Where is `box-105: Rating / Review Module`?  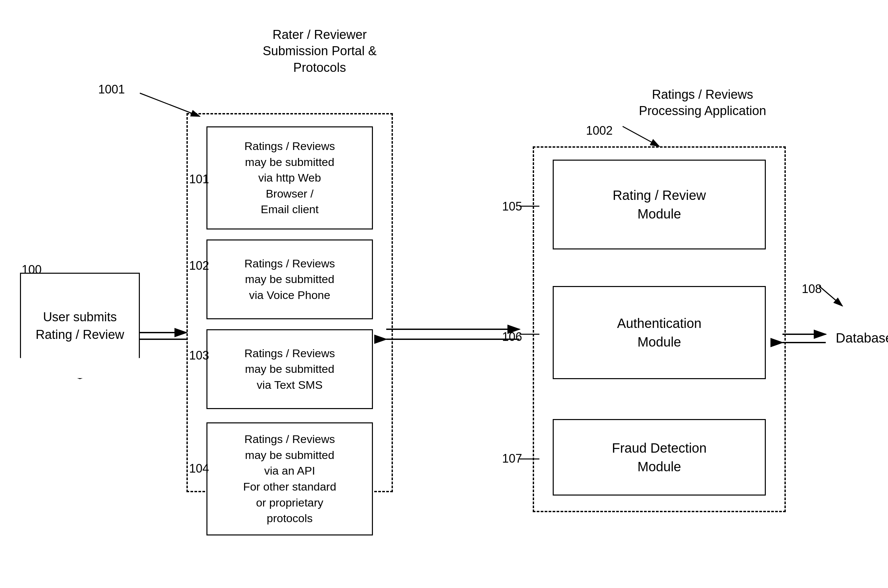 box-105: Rating / Review Module is located at coordinates (659, 205).